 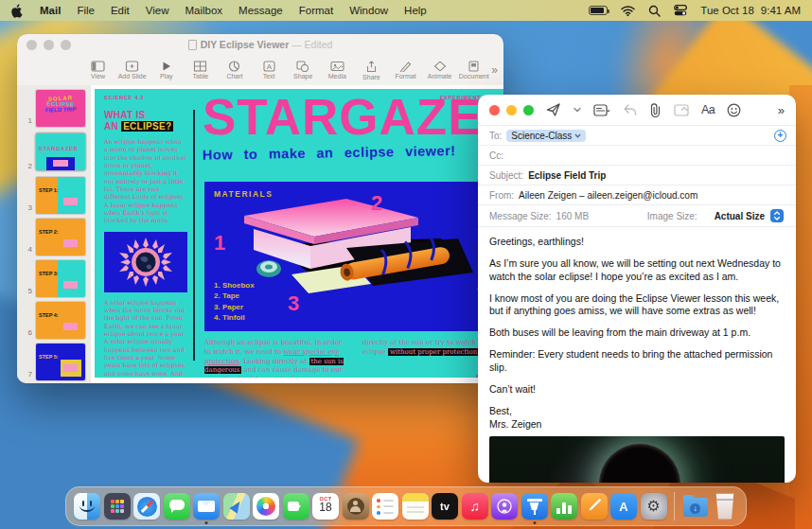 I want to click on slide-thumb-row: 1 SOLAR ECLIPSE FIELD TRIP, so click(x=54, y=108).